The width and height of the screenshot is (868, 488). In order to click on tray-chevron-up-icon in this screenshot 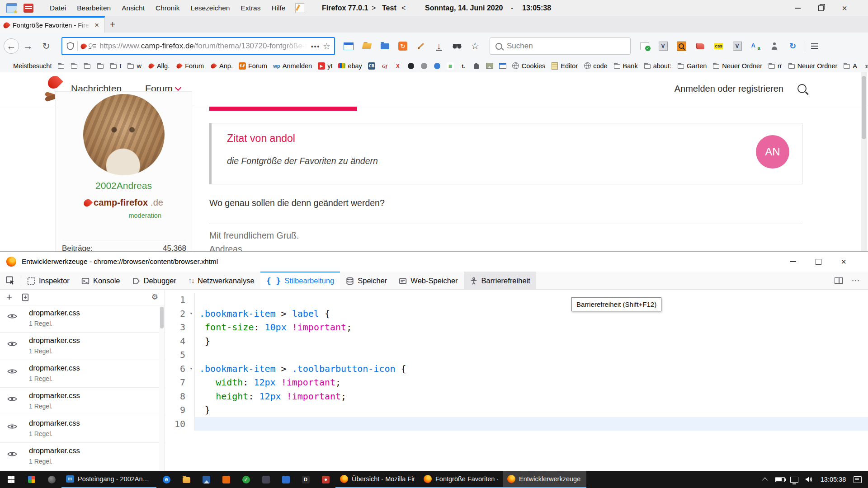, I will do `click(765, 479)`.